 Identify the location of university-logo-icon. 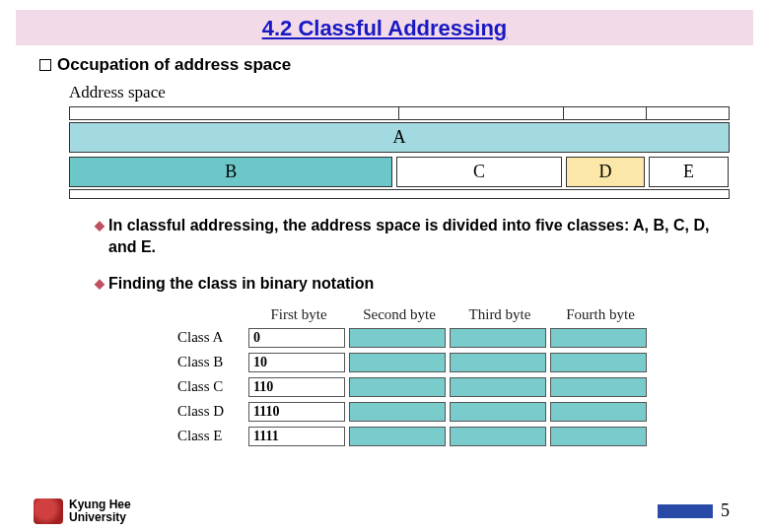
(48, 511).